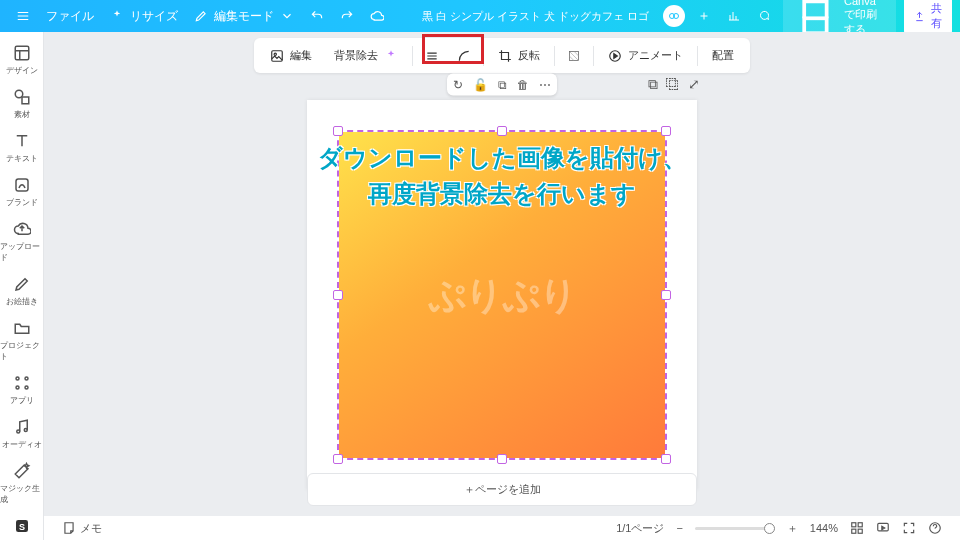  Describe the element at coordinates (22, 444) in the screenshot. I see `sidebar-item-label: オーディオ` at that location.